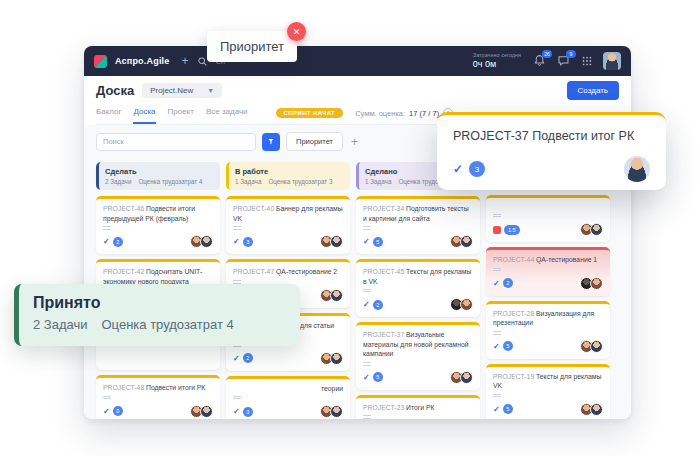  I want to click on task-card: PROJECT-37 Визуальные материалы для ново…, so click(418, 356).